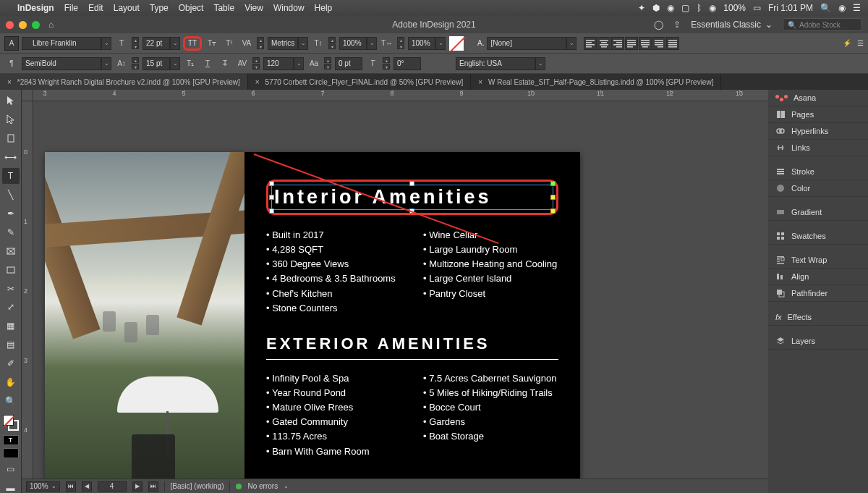 The height and width of the screenshot is (493, 868). What do you see at coordinates (11, 326) in the screenshot?
I see `gradient-swatch-tool: ▦` at bounding box center [11, 326].